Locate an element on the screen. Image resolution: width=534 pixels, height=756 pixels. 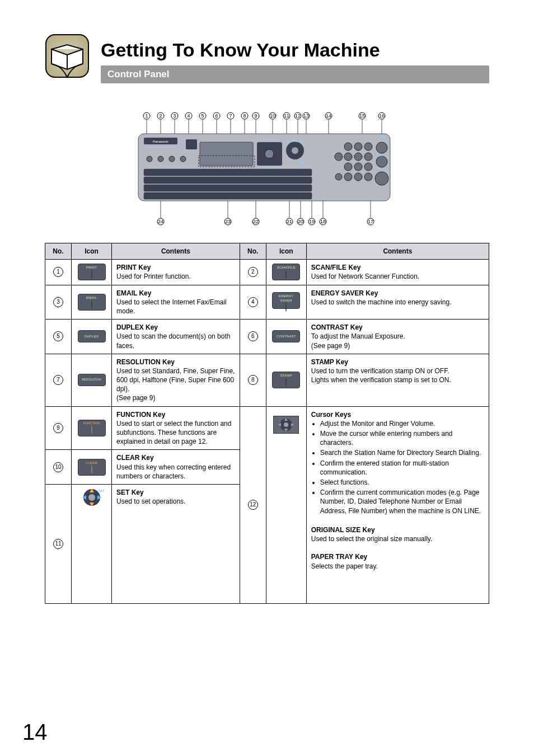
table-row: 7 RESOLUTION RESOLUTION Key Used to set … is located at coordinates (268, 380).